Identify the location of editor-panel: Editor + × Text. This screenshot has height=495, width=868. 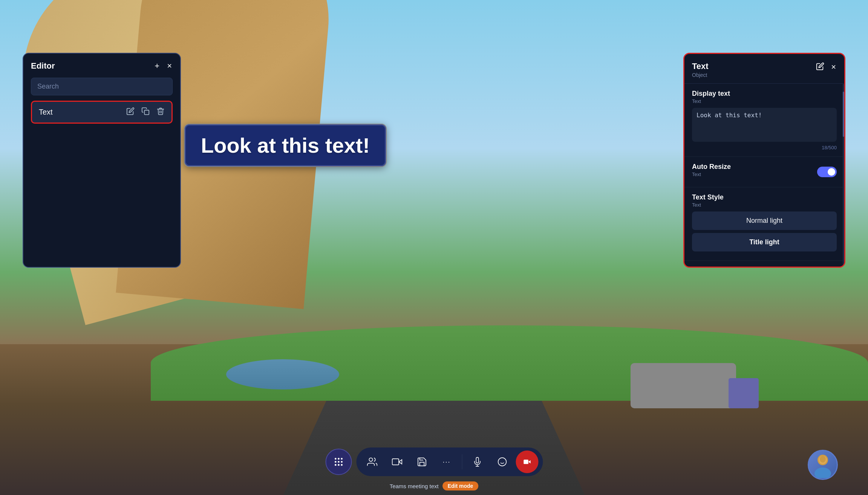
(102, 160).